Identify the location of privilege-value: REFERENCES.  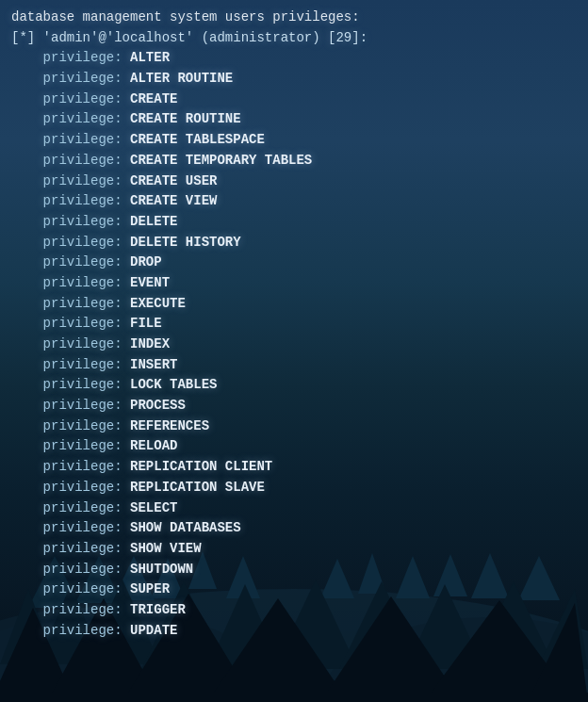
(170, 426).